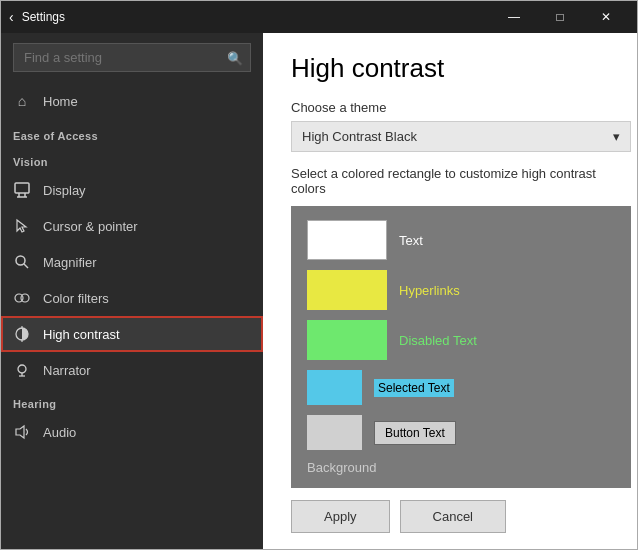 This screenshot has height=550, width=638. Describe the element at coordinates (132, 370) in the screenshot. I see `sidebar-item-narrator: Narrator` at that location.